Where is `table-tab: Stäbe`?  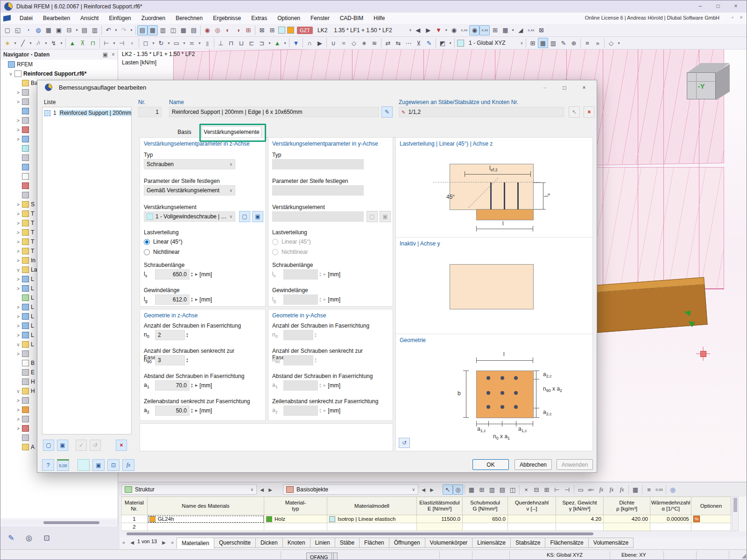
table-tab: Stäbe is located at coordinates (347, 543).